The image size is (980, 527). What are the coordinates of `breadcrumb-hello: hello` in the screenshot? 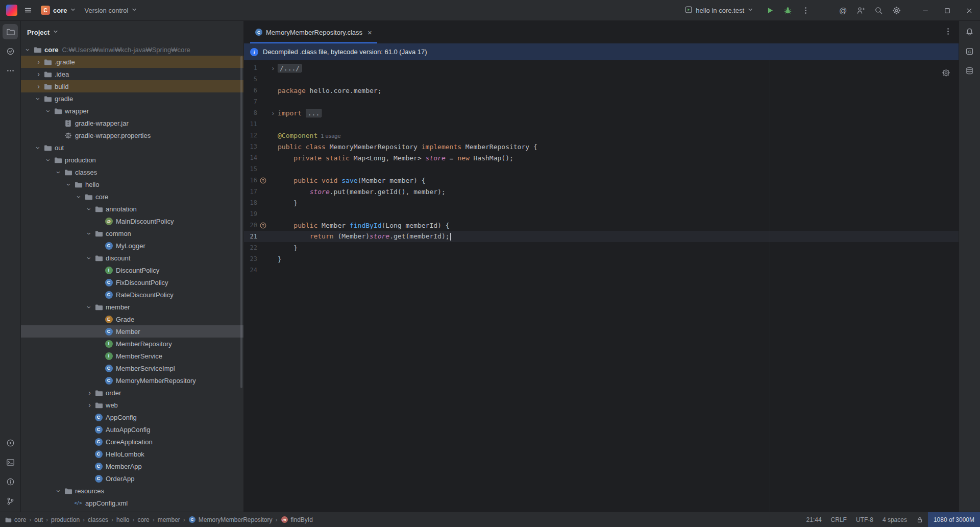 It's located at (122, 520).